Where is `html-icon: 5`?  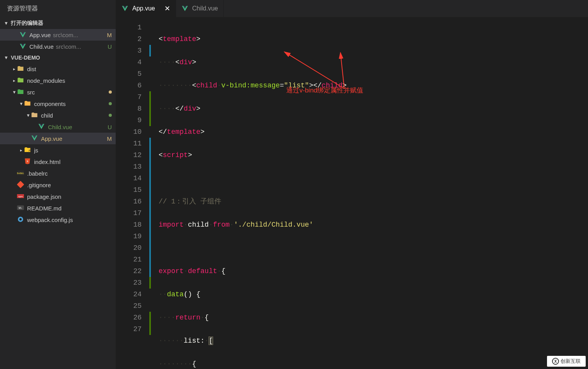 html-icon: 5 is located at coordinates (27, 162).